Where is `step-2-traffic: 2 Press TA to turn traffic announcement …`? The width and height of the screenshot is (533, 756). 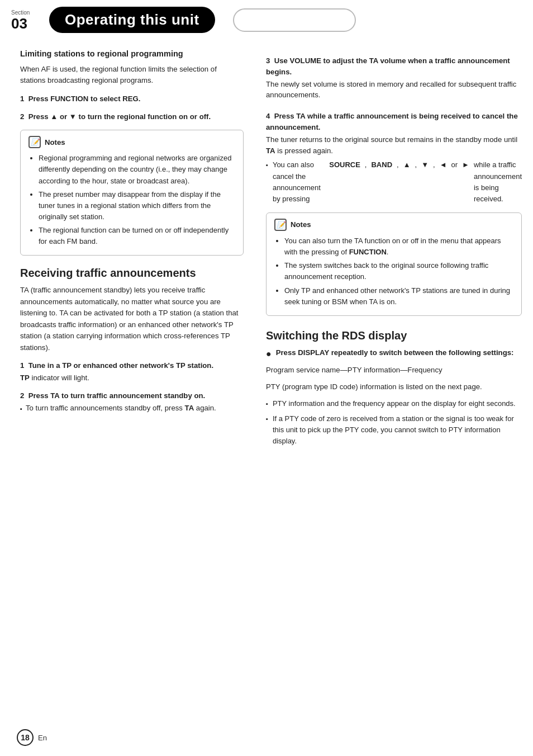 step-2-traffic: 2 Press TA to turn traffic announcement … is located at coordinates (132, 402).